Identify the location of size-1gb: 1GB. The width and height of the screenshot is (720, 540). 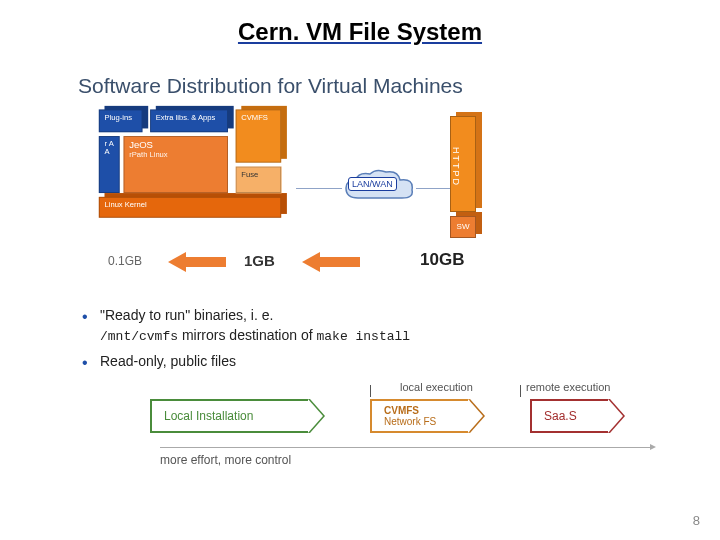
(260, 260).